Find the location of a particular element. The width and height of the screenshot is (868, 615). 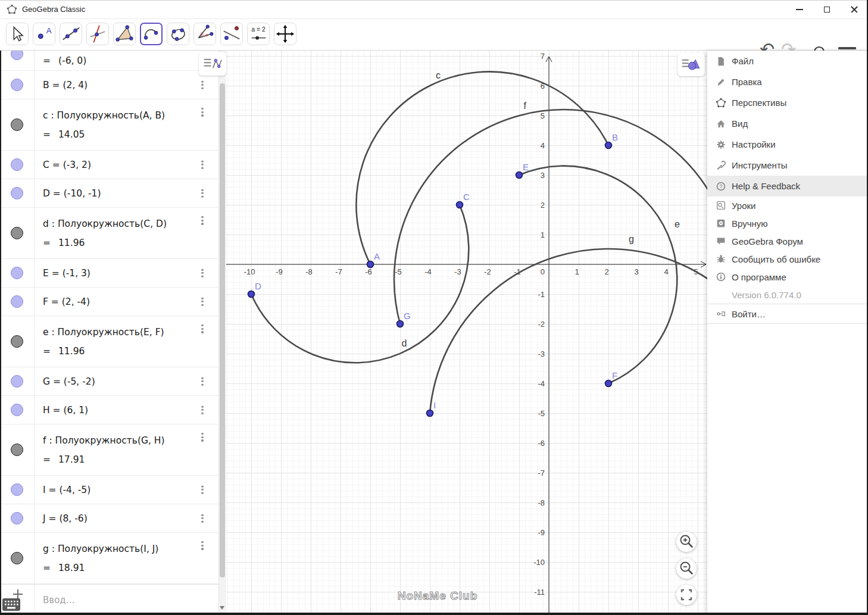

zoom-in-button is located at coordinates (686, 542).